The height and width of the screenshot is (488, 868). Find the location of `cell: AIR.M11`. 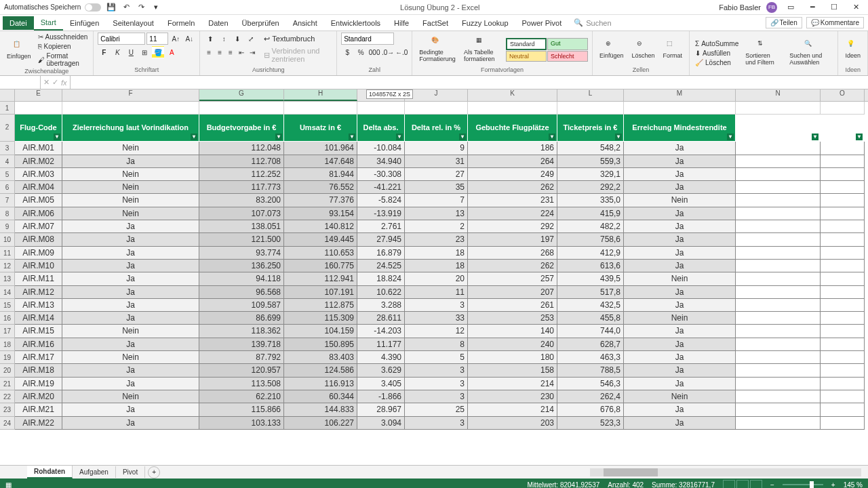

cell: AIR.M11 is located at coordinates (39, 279).